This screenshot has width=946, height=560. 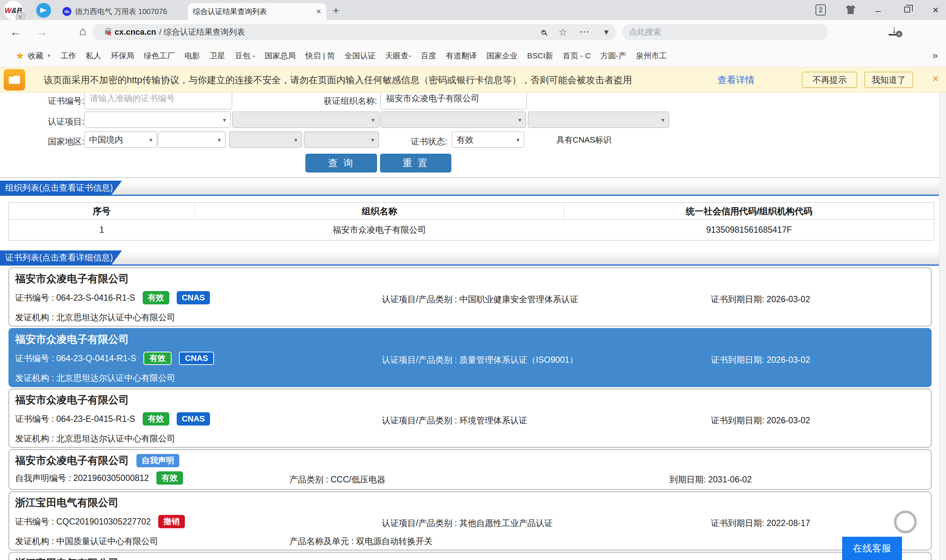 I want to click on browser-titlebar: W&BV du 德力西电气 万用表 1007076 综合认证结果查询列表 × +…, so click(x=473, y=10).